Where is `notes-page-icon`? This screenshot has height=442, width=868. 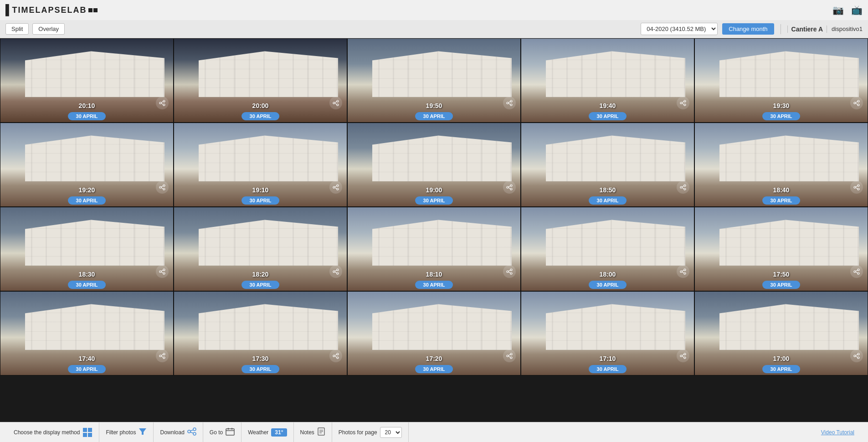 notes-page-icon is located at coordinates (321, 432).